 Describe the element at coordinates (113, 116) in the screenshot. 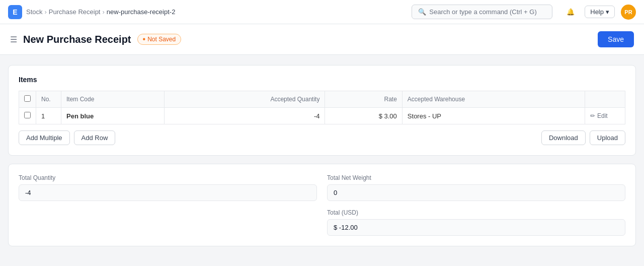

I see `row-item-code: Pen blue` at that location.